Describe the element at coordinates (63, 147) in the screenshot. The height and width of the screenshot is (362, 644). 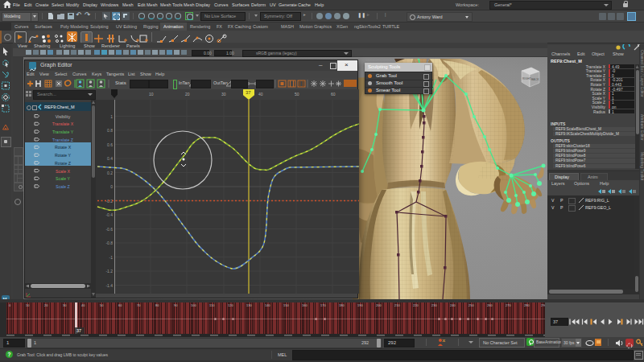
I see `svg-text: Rotate X` at that location.